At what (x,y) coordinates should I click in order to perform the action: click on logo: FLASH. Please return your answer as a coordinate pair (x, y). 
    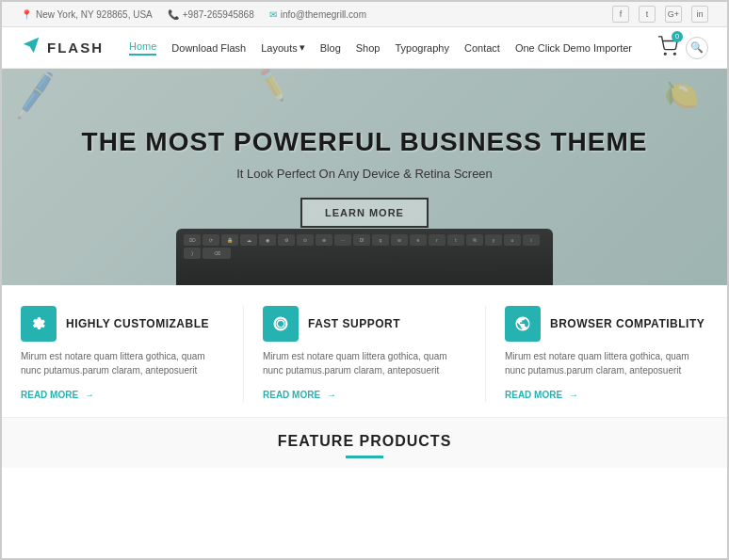
    Looking at the image, I should click on (62, 47).